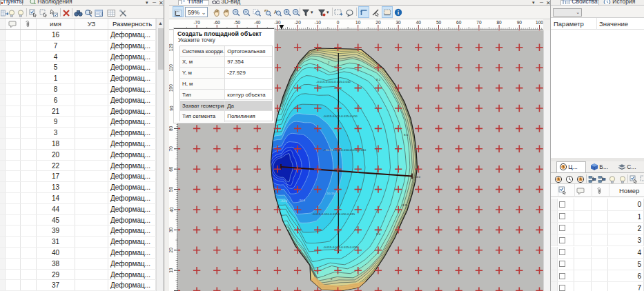 This screenshot has width=644, height=291. Describe the element at coordinates (197, 22) in the screenshot. I see `svg-text: -70` at that location.